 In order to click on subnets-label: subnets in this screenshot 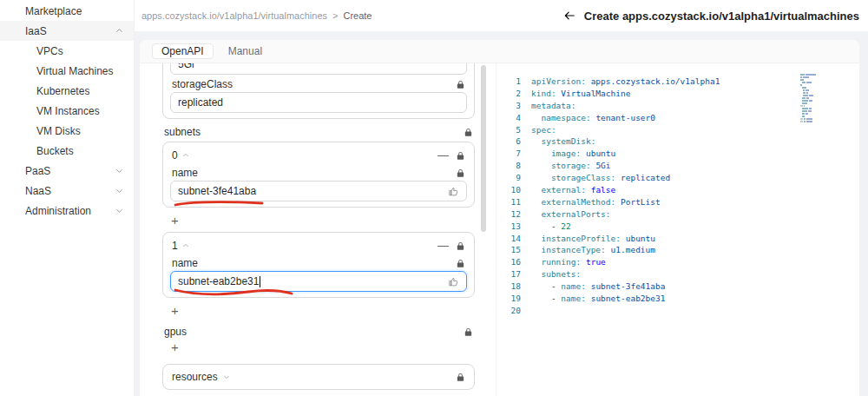, I will do `click(182, 132)`.